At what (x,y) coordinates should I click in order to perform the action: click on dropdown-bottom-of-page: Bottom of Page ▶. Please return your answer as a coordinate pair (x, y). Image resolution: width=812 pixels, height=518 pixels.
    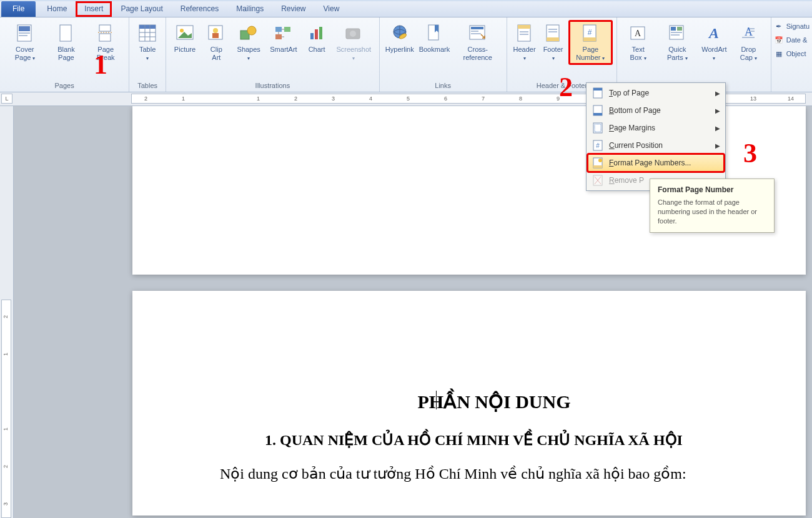
    Looking at the image, I should click on (656, 110).